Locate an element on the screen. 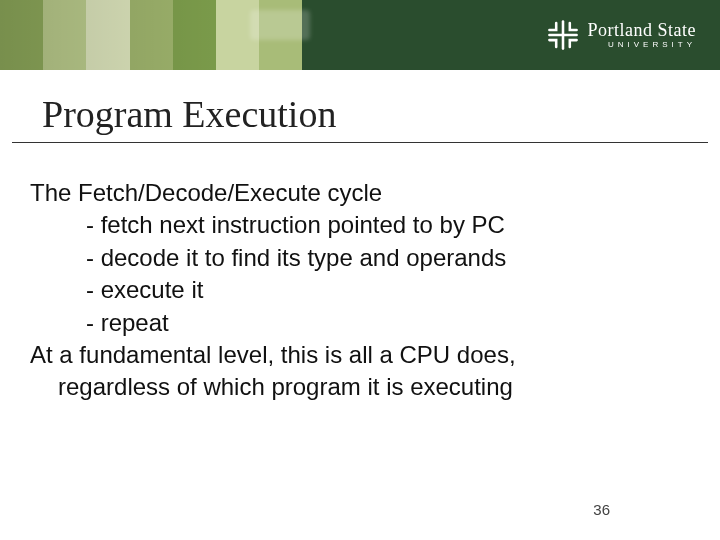  brand-name: Portland State is located at coordinates (642, 30).